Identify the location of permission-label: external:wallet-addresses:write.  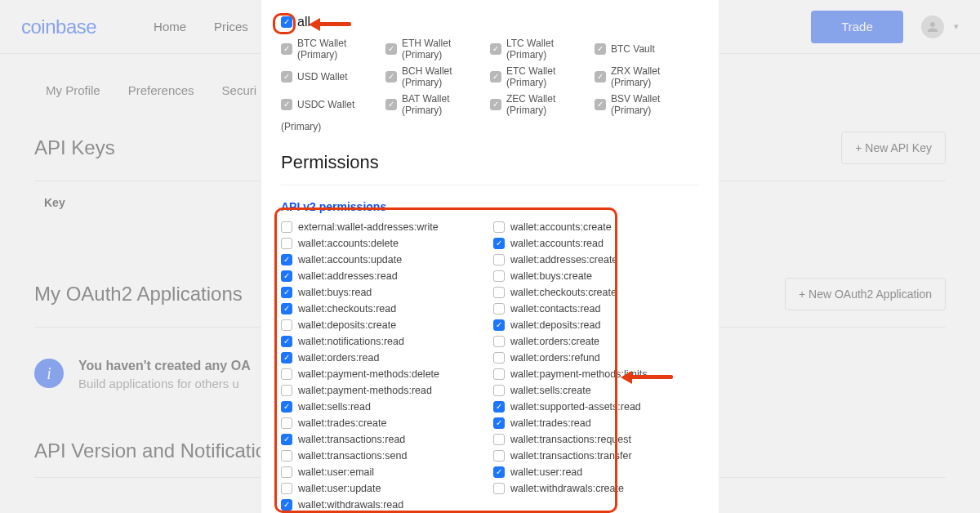
(368, 227).